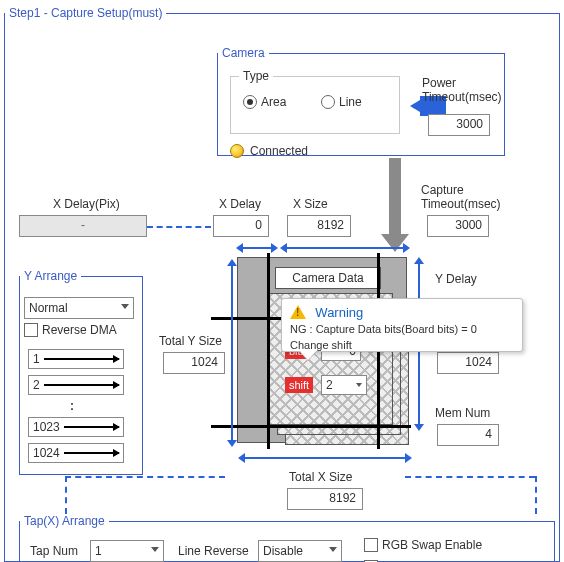  Describe the element at coordinates (462, 90) in the screenshot. I see `power-timeout-label: Power Timeout(msec)` at that location.